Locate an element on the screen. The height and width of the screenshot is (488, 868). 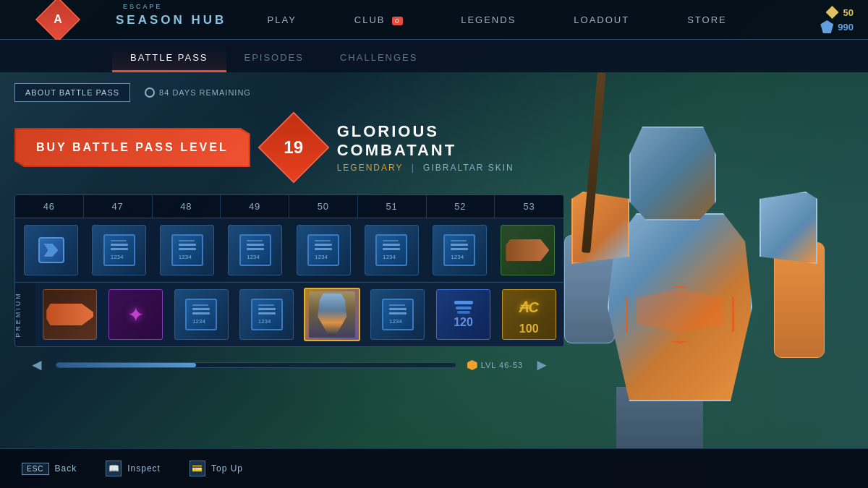
reward-card-50: 1234 is located at coordinates (324, 250).